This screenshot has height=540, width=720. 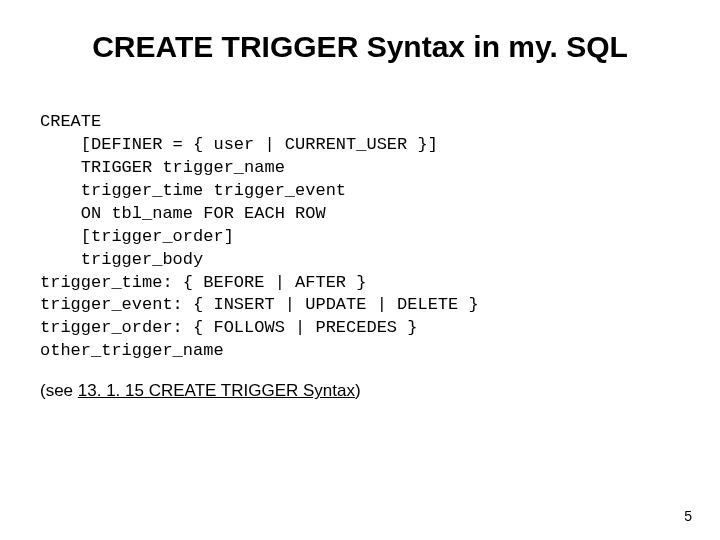 I want to click on code-line: trigger_body, so click(x=122, y=260).